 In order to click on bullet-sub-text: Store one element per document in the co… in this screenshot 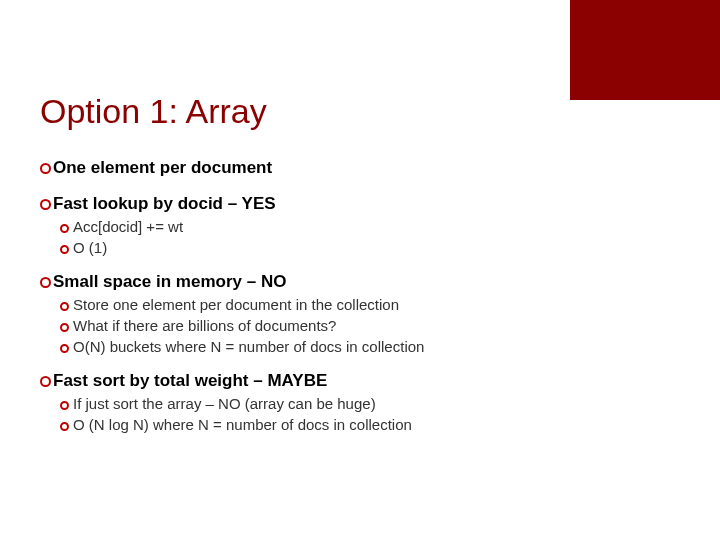, I will do `click(236, 304)`.